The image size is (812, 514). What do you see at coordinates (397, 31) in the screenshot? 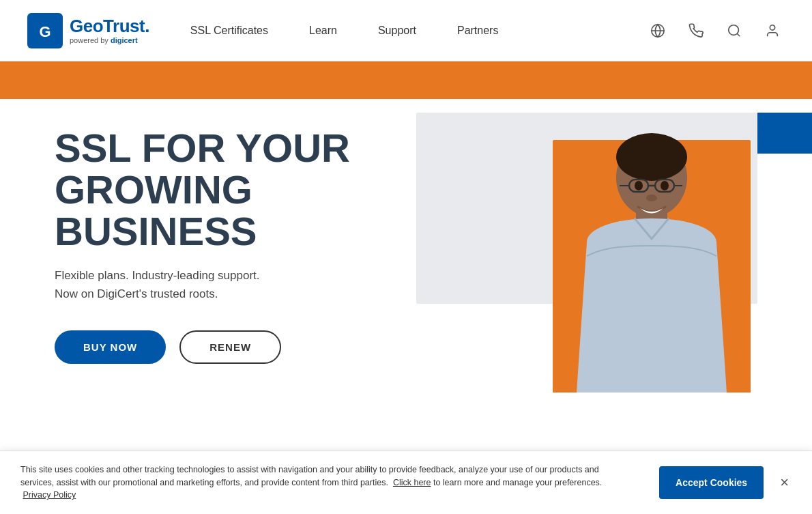
I see `nav-item-support: Support` at bounding box center [397, 31].